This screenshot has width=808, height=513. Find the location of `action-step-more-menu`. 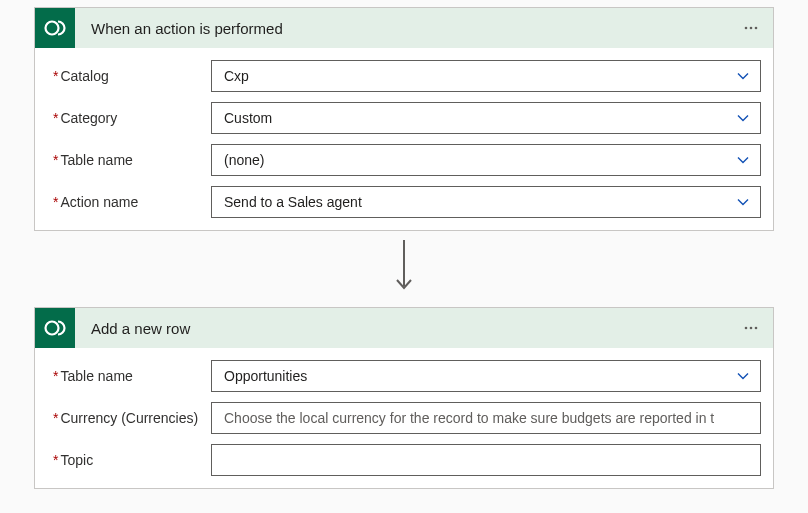

action-step-more-menu is located at coordinates (751, 328).